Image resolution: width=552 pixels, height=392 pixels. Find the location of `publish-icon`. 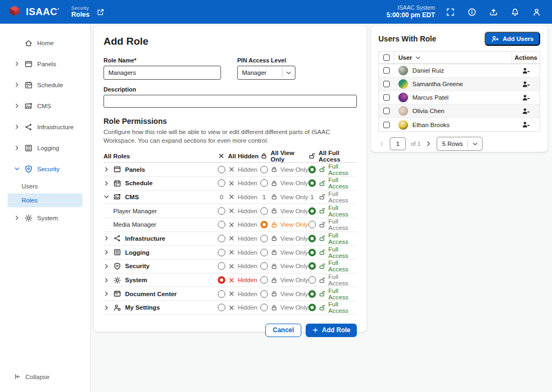

publish-icon is located at coordinates (494, 12).